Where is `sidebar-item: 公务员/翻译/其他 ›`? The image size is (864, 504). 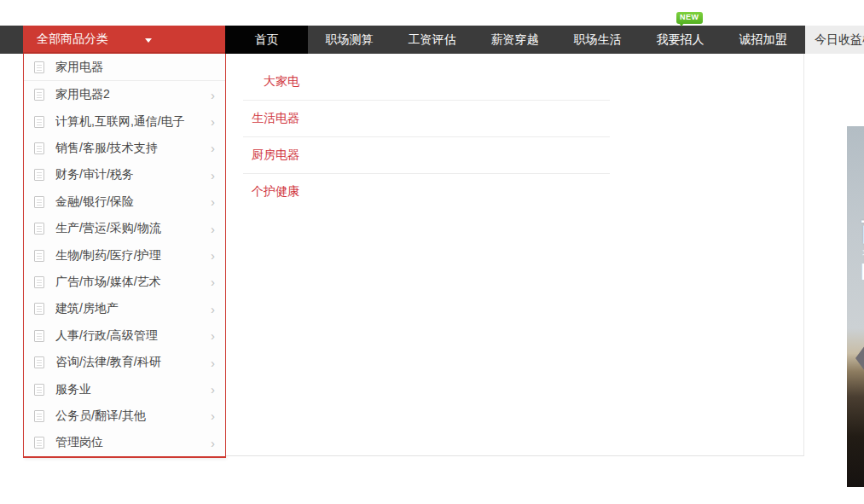 sidebar-item: 公务员/翻译/其他 › is located at coordinates (125, 416).